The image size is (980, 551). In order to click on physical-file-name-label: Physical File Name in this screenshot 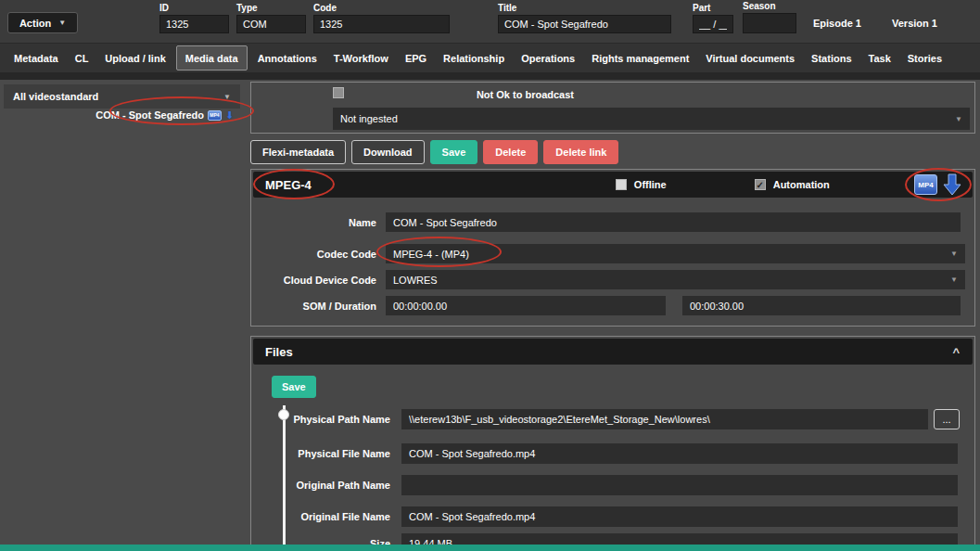, I will do `click(325, 454)`.